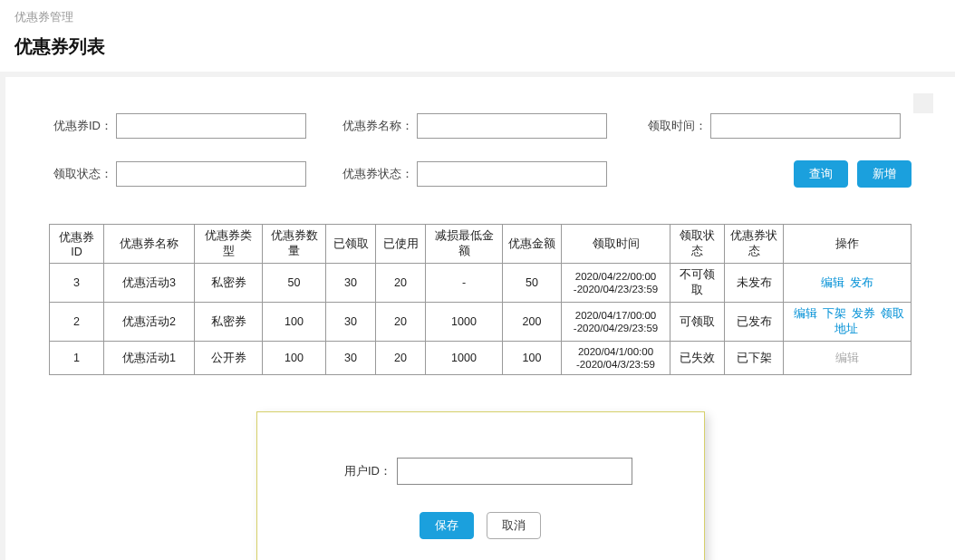 The image size is (955, 560). Describe the element at coordinates (754, 323) in the screenshot. I see `cell-coupon-status: 已发布` at that location.